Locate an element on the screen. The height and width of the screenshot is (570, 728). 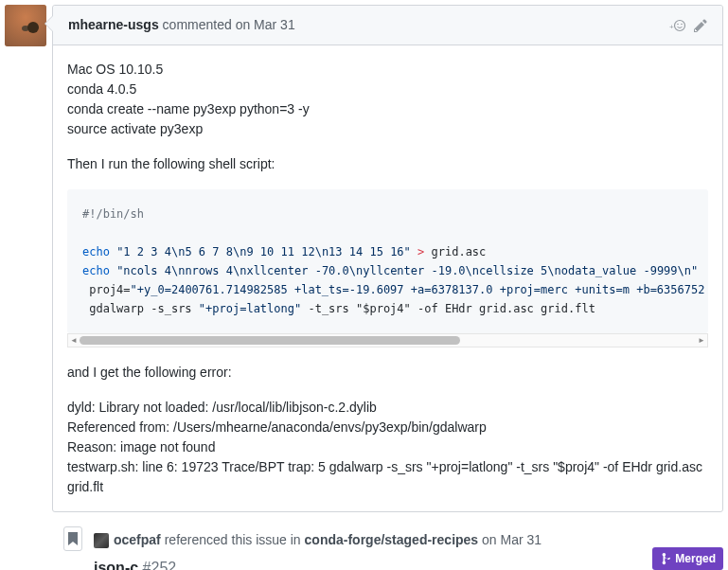
scroll-right-icon: ► is located at coordinates (701, 341).